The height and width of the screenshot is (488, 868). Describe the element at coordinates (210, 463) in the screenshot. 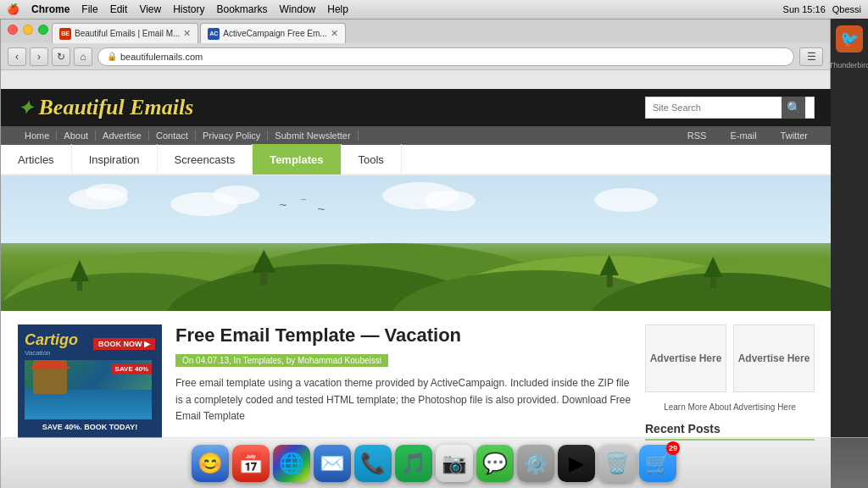

I see `dock-finder: 😊` at that location.